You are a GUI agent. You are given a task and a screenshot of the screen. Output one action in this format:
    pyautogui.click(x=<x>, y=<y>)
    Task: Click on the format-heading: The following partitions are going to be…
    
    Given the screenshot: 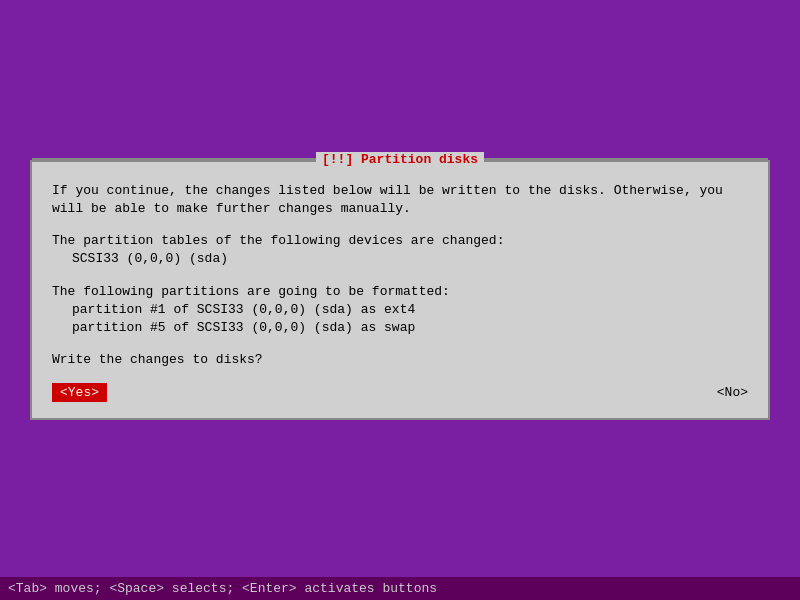 What is the action you would take?
    pyautogui.click(x=400, y=292)
    